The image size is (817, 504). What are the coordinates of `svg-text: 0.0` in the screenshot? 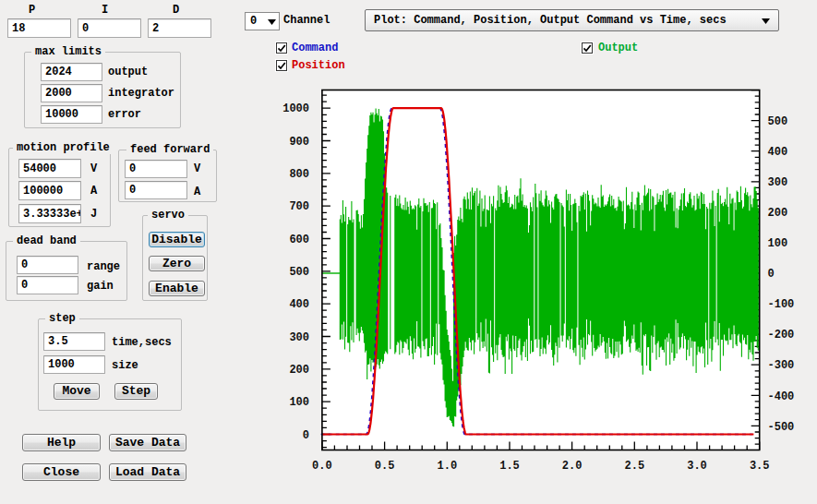 It's located at (322, 466).